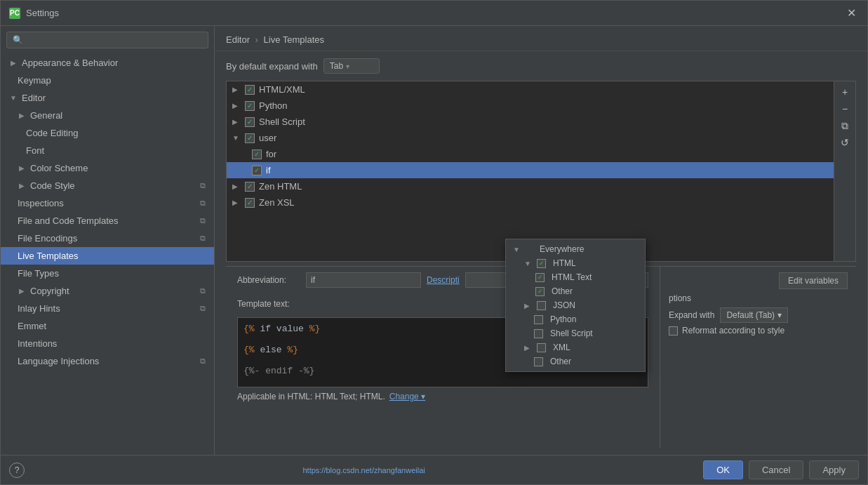 The width and height of the screenshot is (868, 485). What do you see at coordinates (257, 171) in the screenshot?
I see `item-checkbox-if` at bounding box center [257, 171].